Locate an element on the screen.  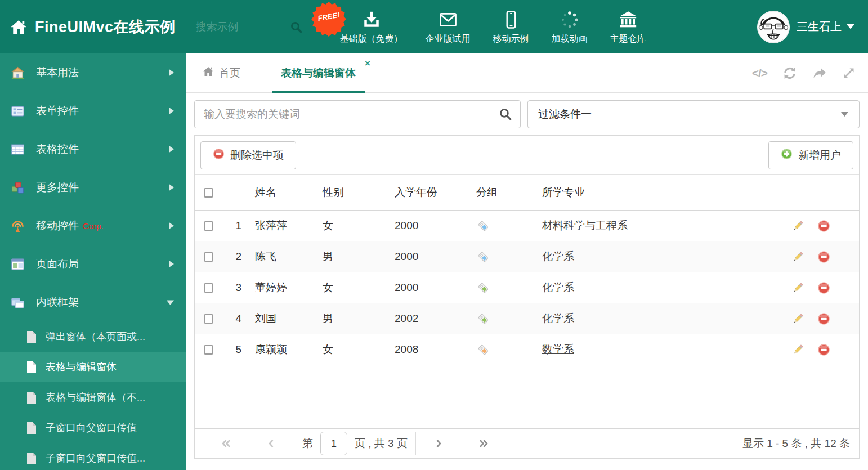
sidebar-item-basic-usage: 基本用法 is located at coordinates (93, 73).